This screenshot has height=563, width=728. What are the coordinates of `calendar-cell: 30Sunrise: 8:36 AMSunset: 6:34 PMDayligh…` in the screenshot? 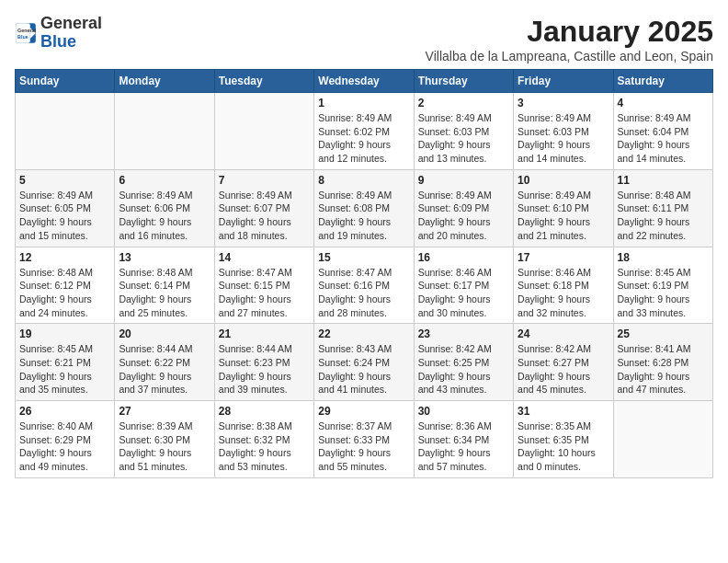 It's located at (463, 440).